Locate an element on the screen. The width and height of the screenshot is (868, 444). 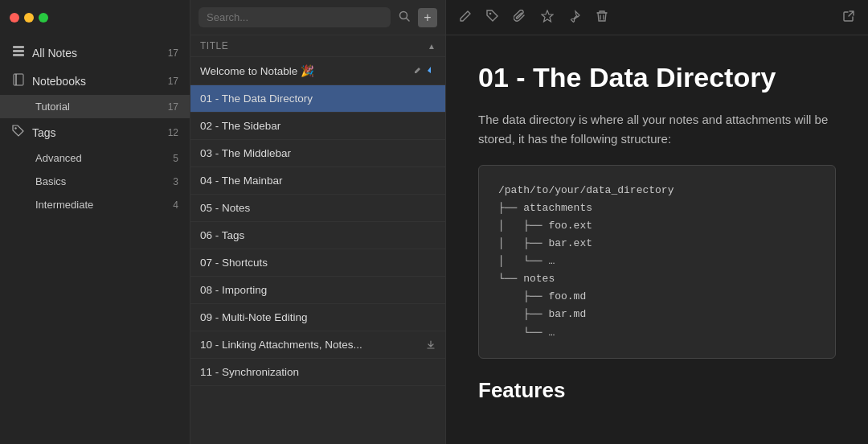
sidebar-item-notebooks: Notebooks 17 is located at coordinates (95, 80).